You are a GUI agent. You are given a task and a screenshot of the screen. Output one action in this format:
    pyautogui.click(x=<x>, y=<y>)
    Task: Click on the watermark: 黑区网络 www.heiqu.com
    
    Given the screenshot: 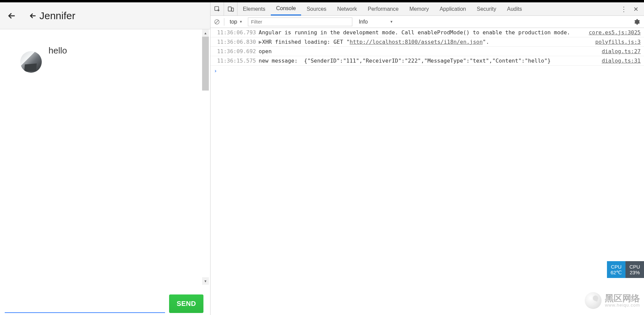 What is the action you would take?
    pyautogui.click(x=612, y=301)
    